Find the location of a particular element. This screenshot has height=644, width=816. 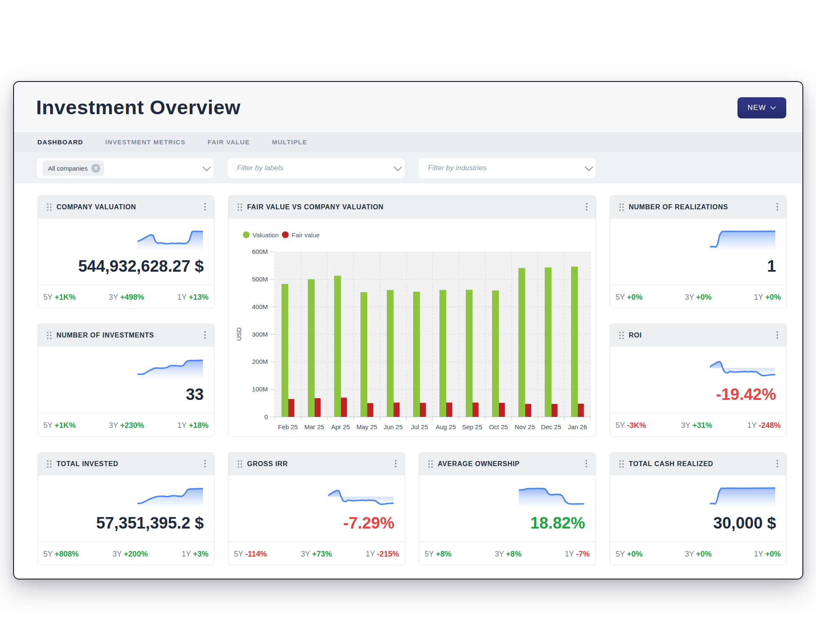

svg-text: Valuation is located at coordinates (266, 235).